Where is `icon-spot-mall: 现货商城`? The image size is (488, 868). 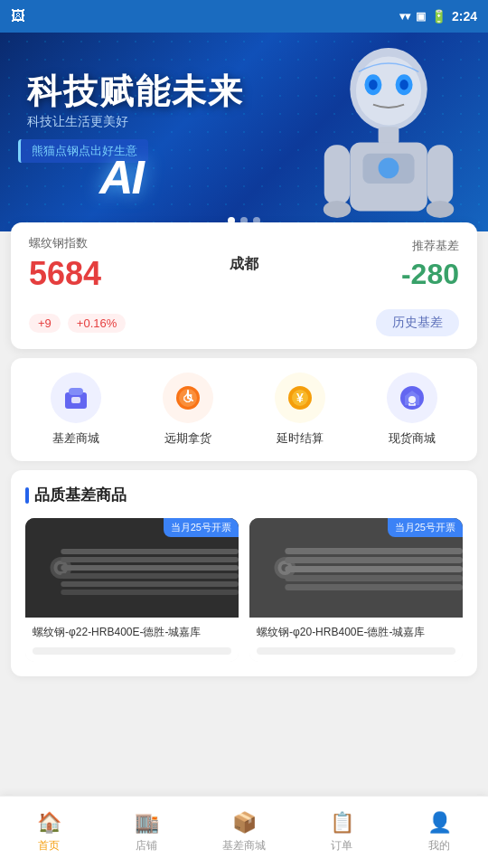
icon-spot-mall: 现货商城 is located at coordinates (412, 410).